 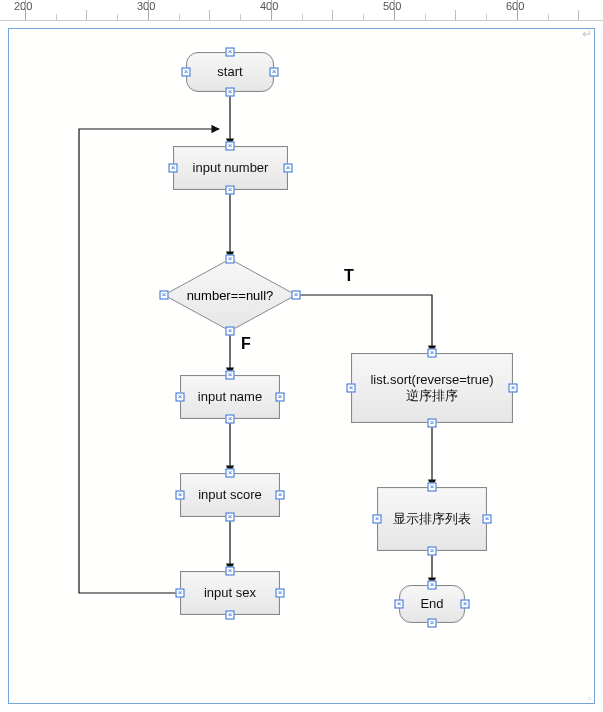 I want to click on node-input-score: input score, so click(x=230, y=495).